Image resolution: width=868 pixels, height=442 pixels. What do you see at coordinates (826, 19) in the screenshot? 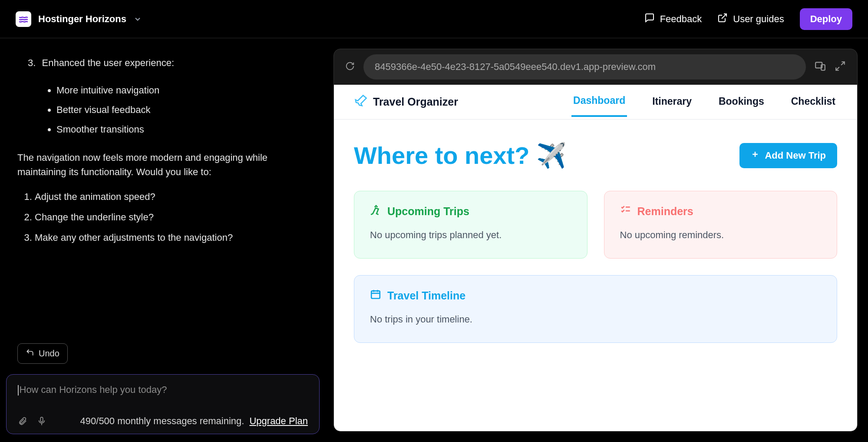
I see `deploy-button: Deploy` at bounding box center [826, 19].